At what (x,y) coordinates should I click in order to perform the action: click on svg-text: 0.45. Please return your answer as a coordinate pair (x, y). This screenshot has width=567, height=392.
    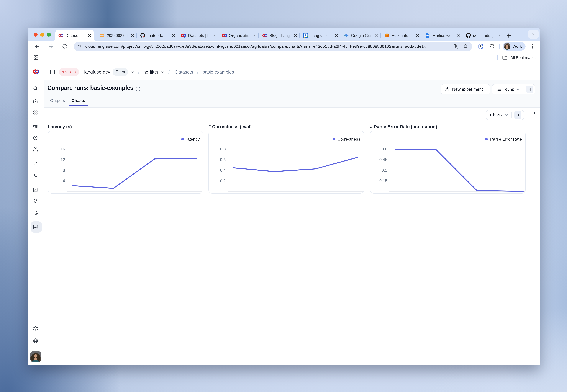
    Looking at the image, I should click on (383, 160).